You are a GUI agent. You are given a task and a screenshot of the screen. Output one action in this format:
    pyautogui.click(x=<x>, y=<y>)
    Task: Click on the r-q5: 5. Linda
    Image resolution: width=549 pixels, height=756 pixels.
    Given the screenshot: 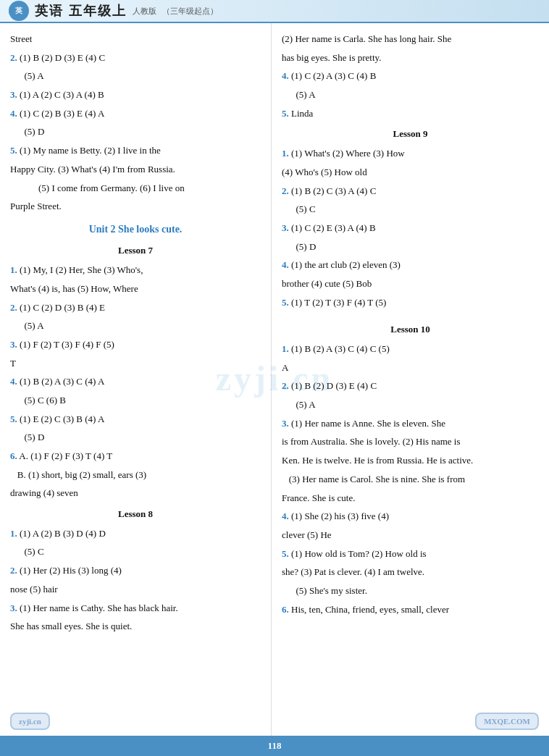 What is the action you would take?
    pyautogui.click(x=410, y=114)
    